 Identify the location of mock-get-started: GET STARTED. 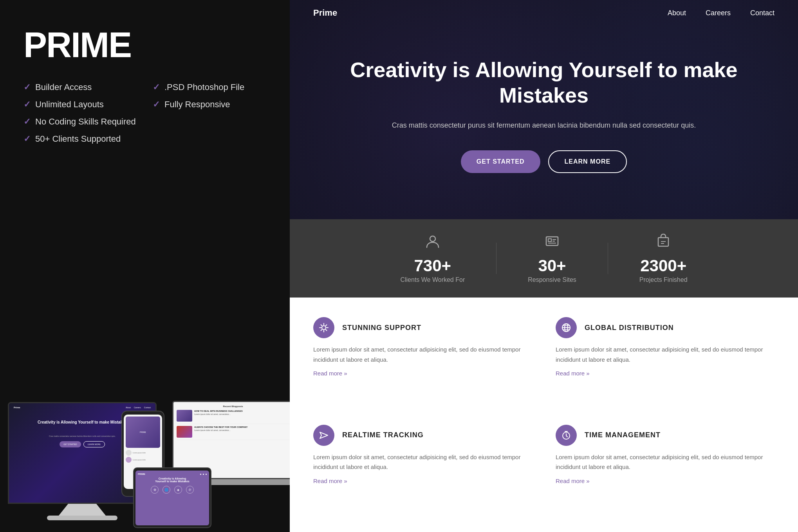
(70, 444).